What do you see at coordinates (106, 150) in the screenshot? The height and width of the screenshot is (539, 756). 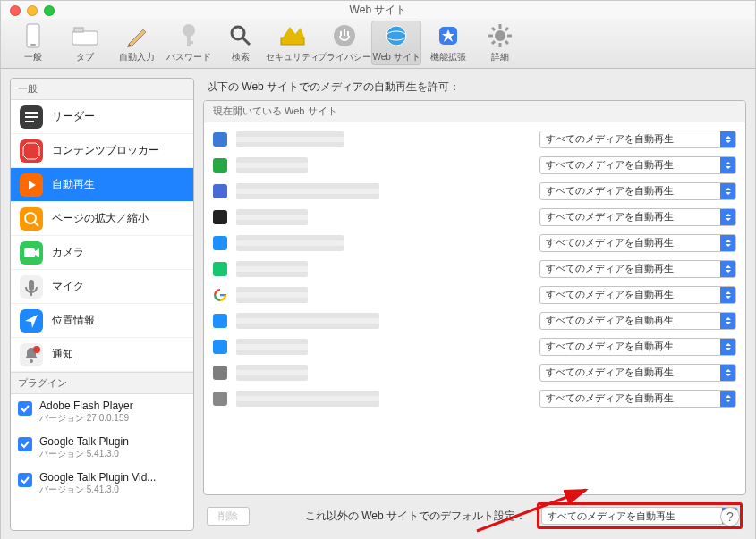 I see `sidebar-item-label: コンテンツブロッカー` at bounding box center [106, 150].